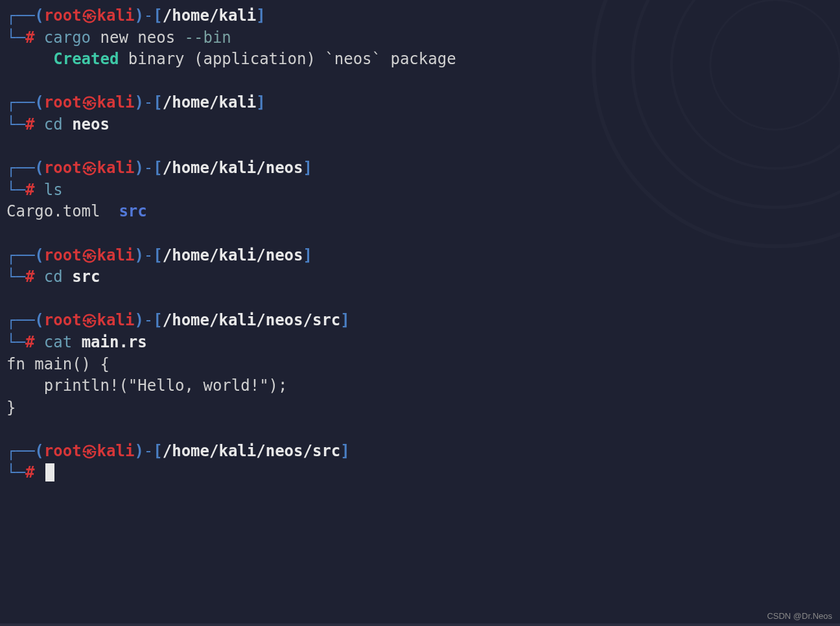 This screenshot has height=626, width=840. I want to click on prompt-line-bottom: └─# cargo new neos --bin, so click(420, 38).